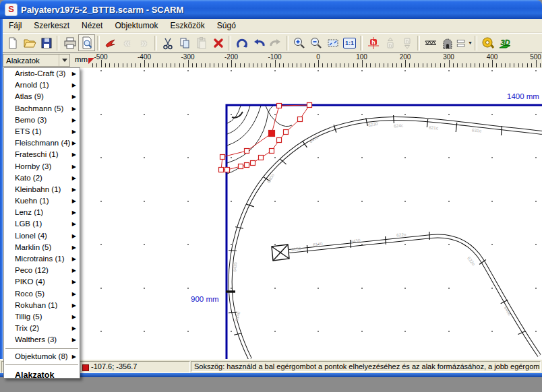 The width and height of the screenshot is (542, 392). I want to click on library-item-roco-5: Roco (5)▶, so click(42, 294).